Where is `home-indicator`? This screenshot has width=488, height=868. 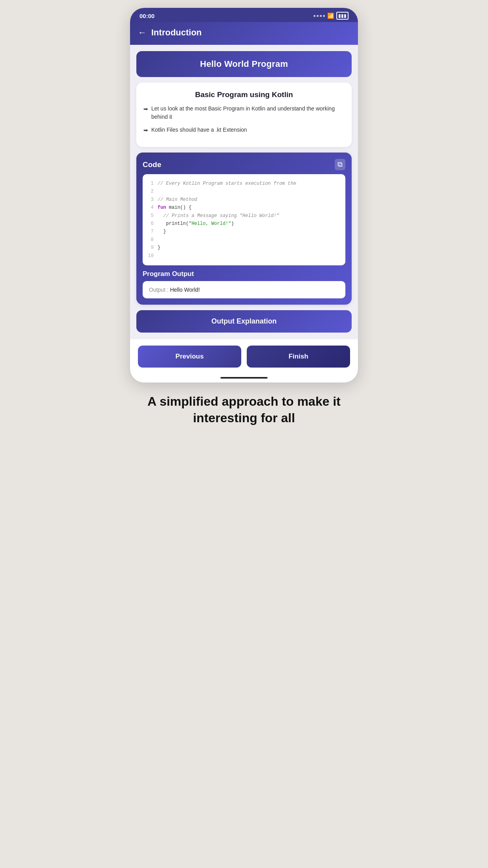 home-indicator is located at coordinates (244, 380).